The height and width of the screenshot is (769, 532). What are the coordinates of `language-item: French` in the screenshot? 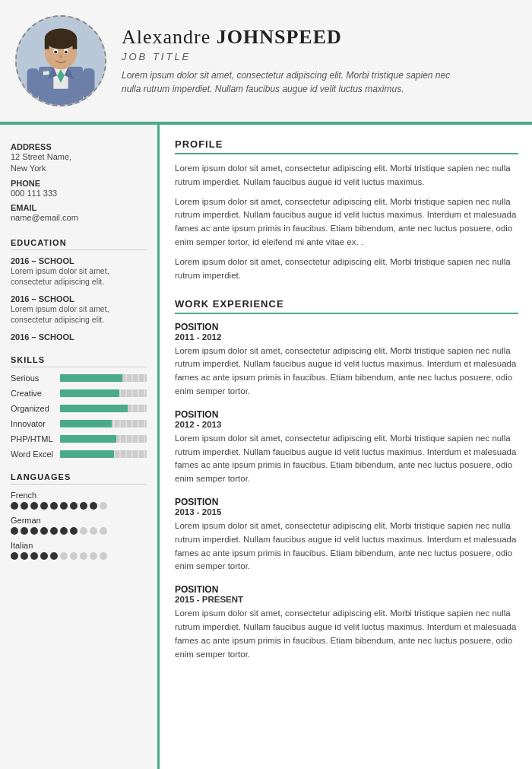 It's located at (79, 500).